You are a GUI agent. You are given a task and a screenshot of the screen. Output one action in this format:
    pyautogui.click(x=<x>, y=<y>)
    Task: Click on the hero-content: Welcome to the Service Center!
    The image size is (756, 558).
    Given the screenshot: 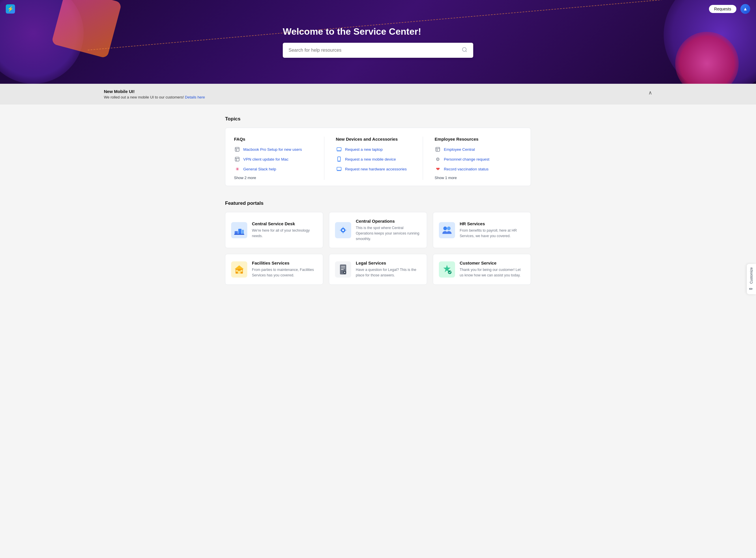 What is the action you would take?
    pyautogui.click(x=378, y=42)
    